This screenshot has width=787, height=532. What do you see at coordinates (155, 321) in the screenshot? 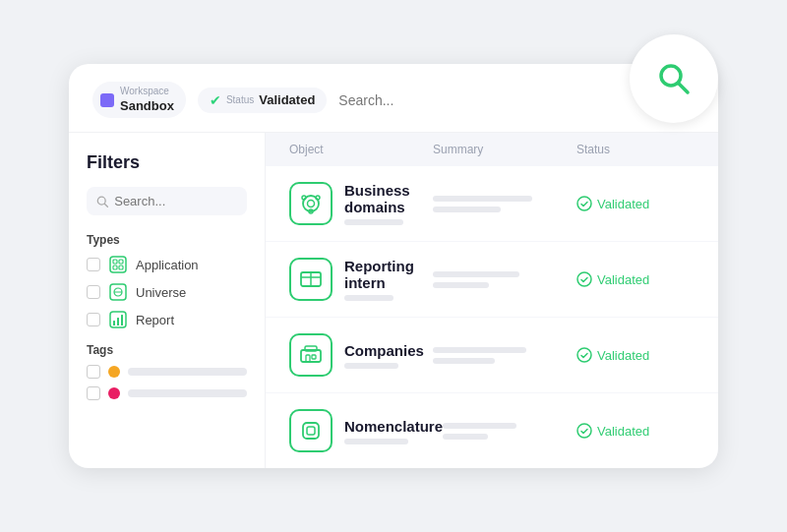
I see `filter-report-label: Report` at bounding box center [155, 321].